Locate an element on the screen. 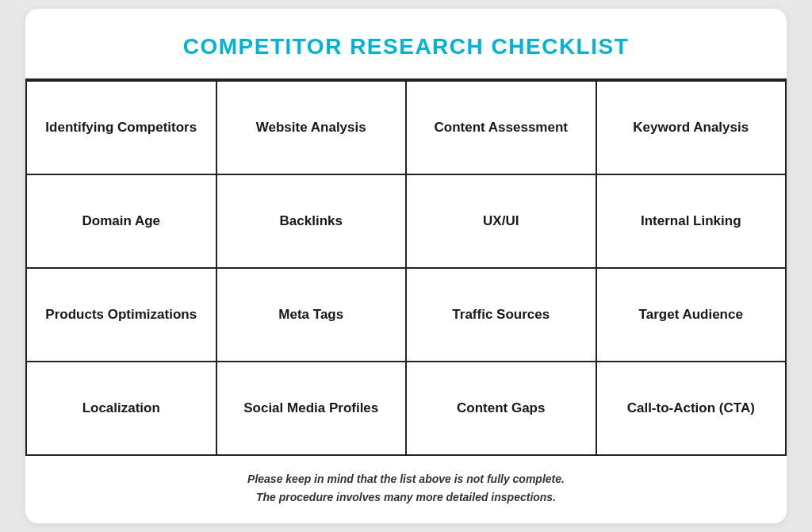  cell-label-products-optimizations: Products Optimizations is located at coordinates (121, 315).